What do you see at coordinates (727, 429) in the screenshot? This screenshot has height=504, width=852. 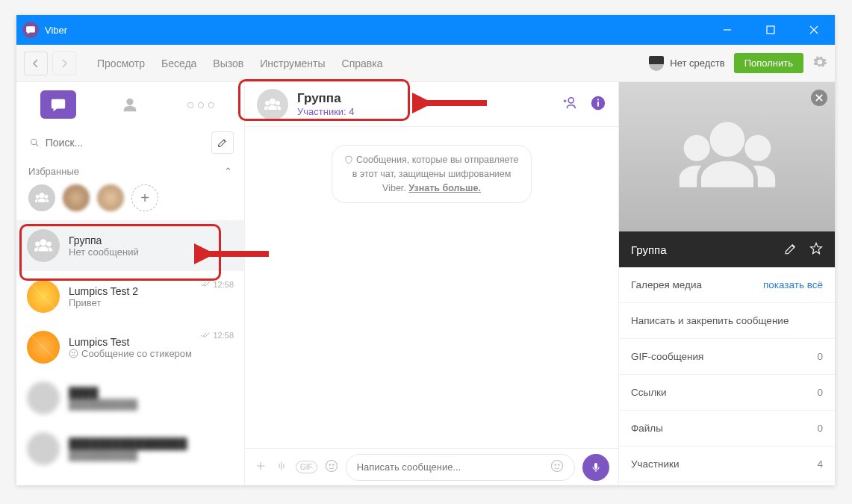 I see `info-panel-row: Файлы0` at bounding box center [727, 429].